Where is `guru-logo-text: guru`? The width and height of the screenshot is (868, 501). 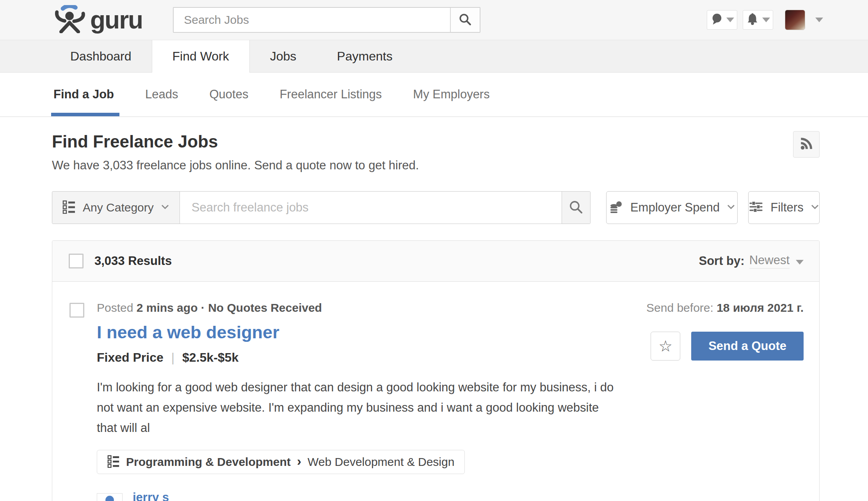 guru-logo-text: guru is located at coordinates (116, 20).